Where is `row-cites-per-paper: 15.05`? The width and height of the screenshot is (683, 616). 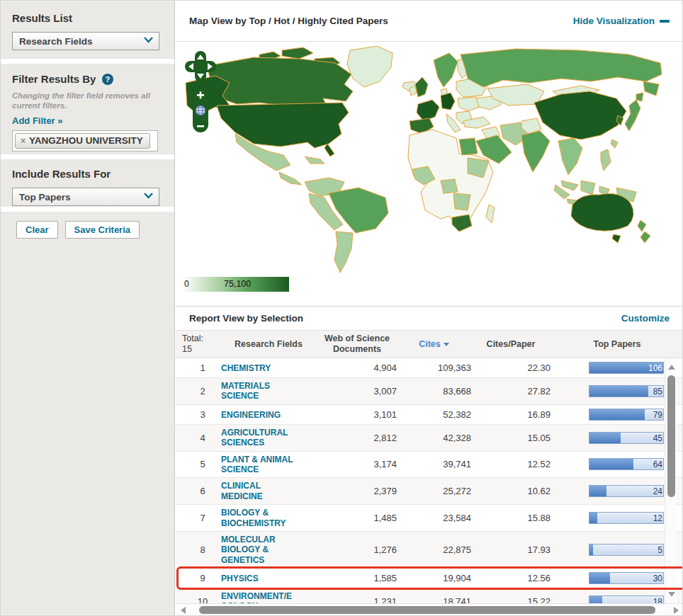
row-cites-per-paper: 15.05 is located at coordinates (511, 438).